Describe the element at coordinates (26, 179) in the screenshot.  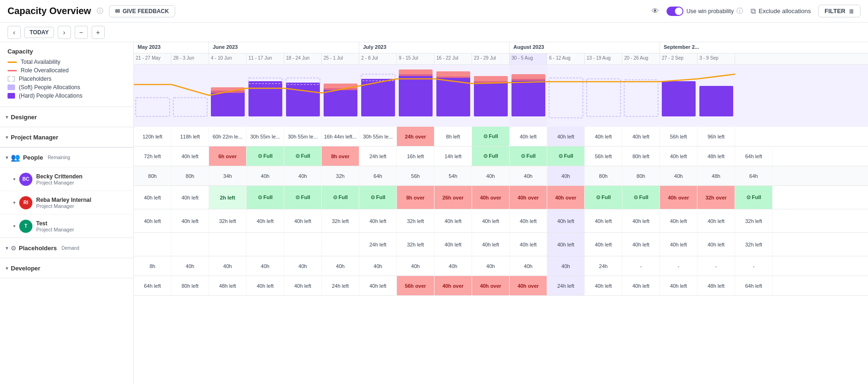
I see `becky-avatar: BC` at that location.